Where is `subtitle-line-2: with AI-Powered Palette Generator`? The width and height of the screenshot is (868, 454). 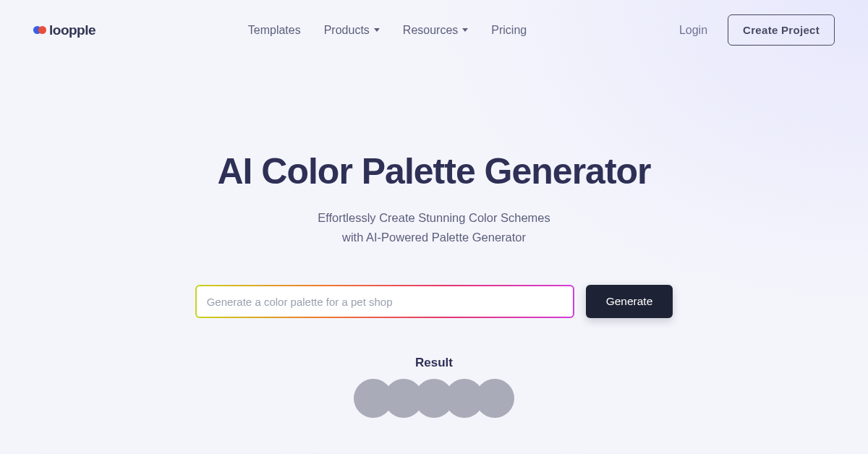
subtitle-line-2: with AI-Powered Palette Generator is located at coordinates (434, 237).